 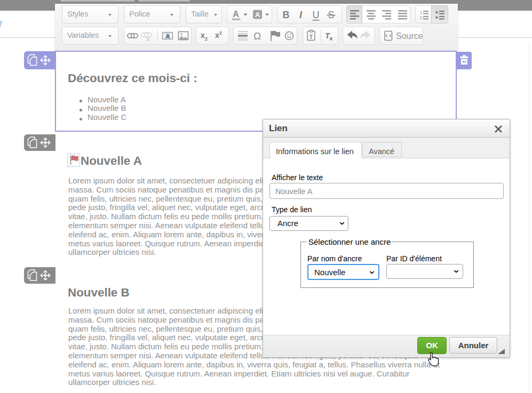 I want to click on svg-text: I, so click(x=301, y=15).